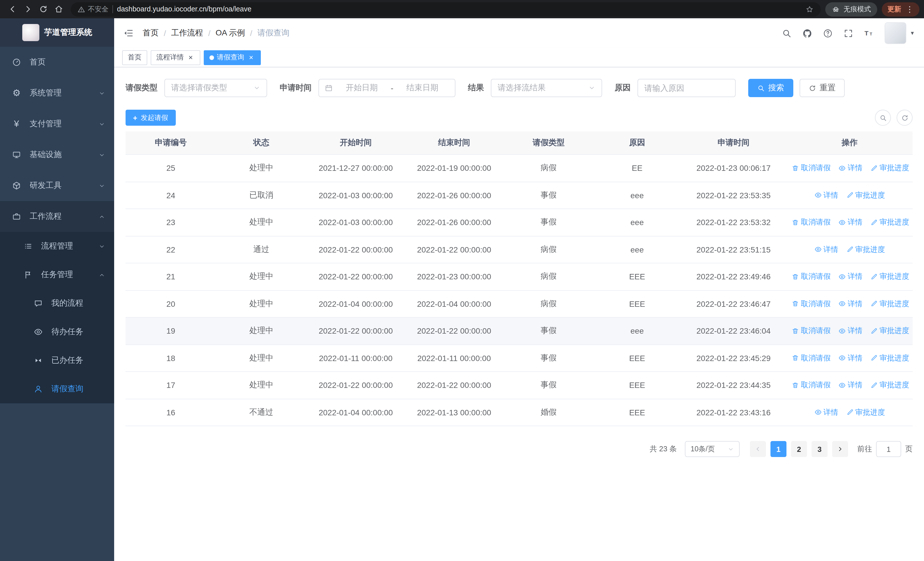 The height and width of the screenshot is (561, 924). I want to click on page-button-3: 3, so click(820, 449).